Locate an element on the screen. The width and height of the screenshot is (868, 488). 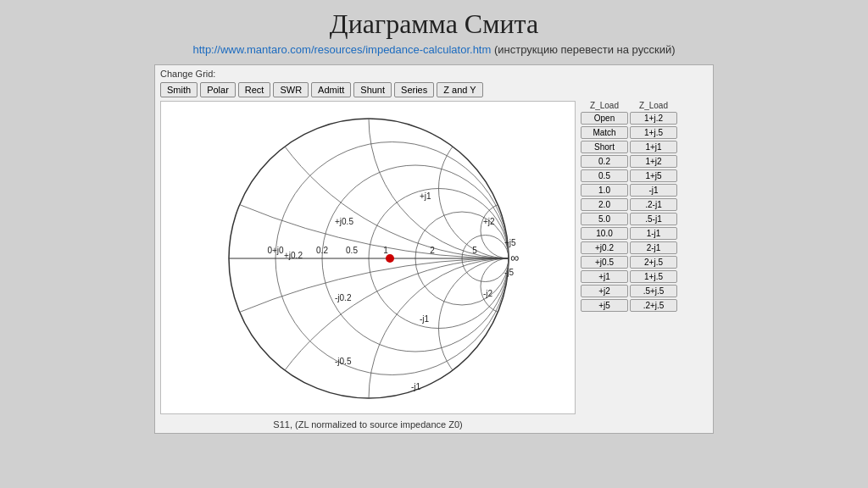
table-row: Open1+j.2 is located at coordinates (629, 119).